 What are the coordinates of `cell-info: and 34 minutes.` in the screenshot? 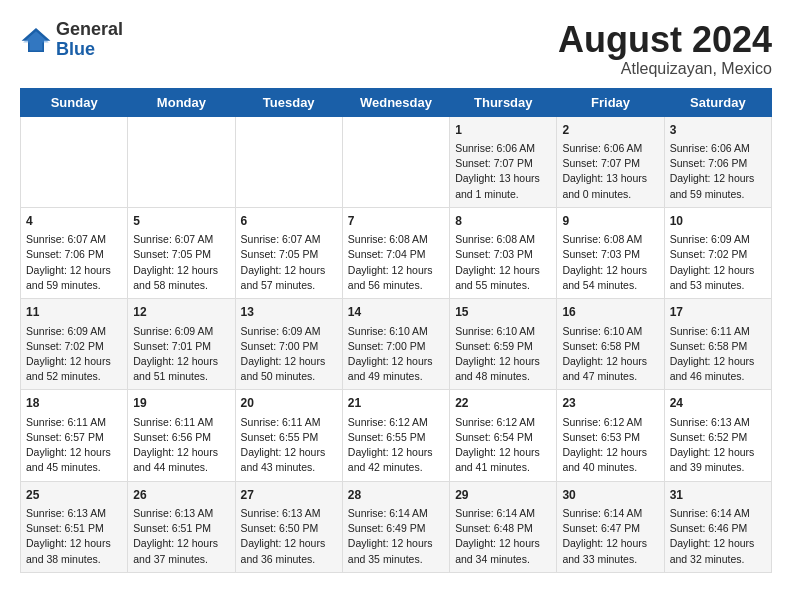 It's located at (492, 559).